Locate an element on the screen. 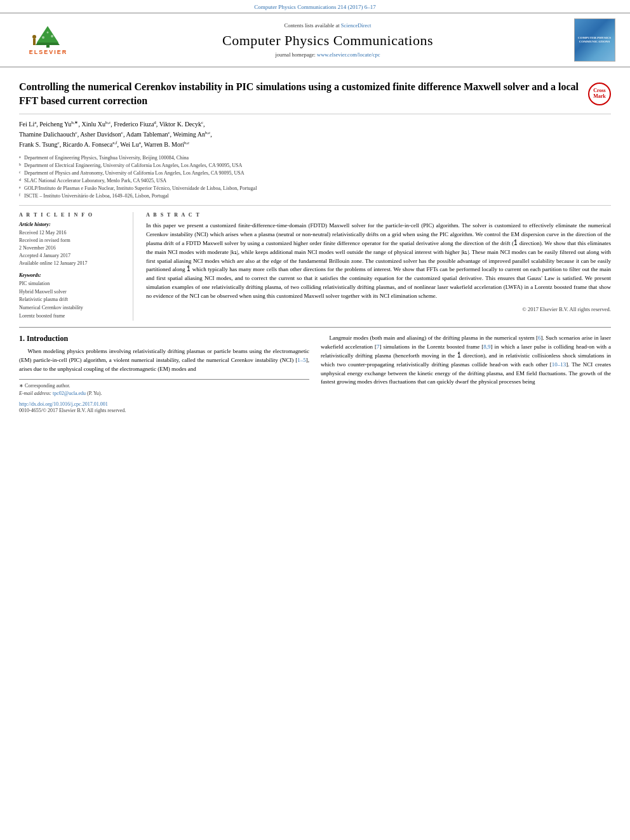 This screenshot has height=840, width=630. author-adam-sup: c is located at coordinates (169, 133).